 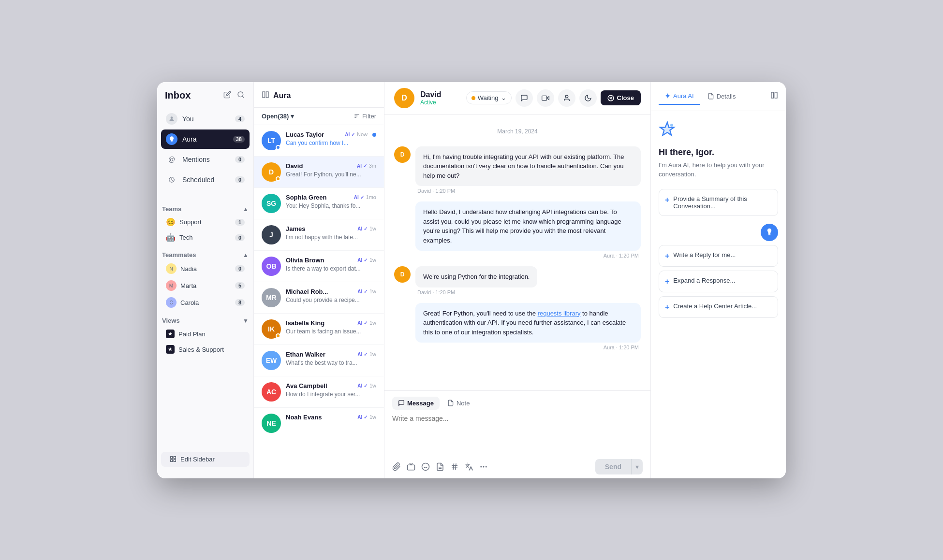 What do you see at coordinates (319, 235) in the screenshot?
I see `conv-item-james: J James AI ✓ 1w I'm not happy with the l…` at bounding box center [319, 235].